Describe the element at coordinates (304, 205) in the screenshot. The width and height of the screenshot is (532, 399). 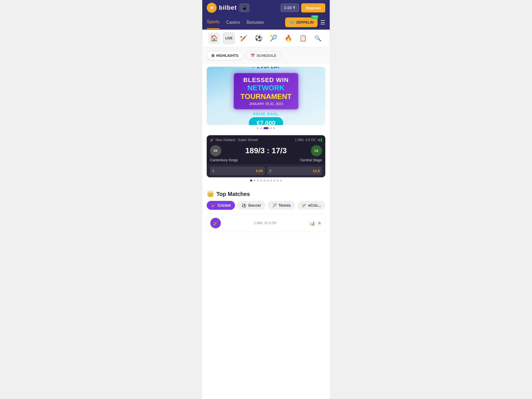
I see `ecricket-tab-icon: 🏏` at that location.